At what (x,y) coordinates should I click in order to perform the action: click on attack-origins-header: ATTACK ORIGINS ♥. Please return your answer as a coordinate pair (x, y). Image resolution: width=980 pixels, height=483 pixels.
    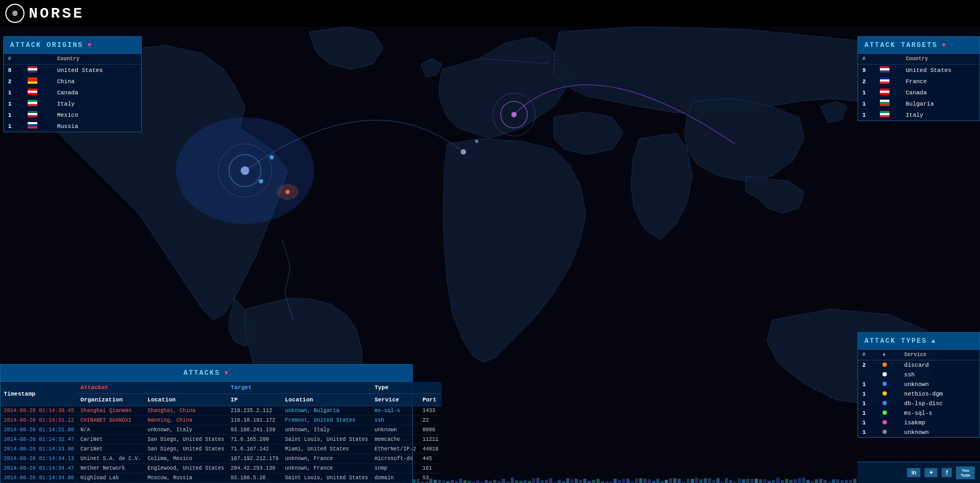
    Looking at the image, I should click on (72, 45).